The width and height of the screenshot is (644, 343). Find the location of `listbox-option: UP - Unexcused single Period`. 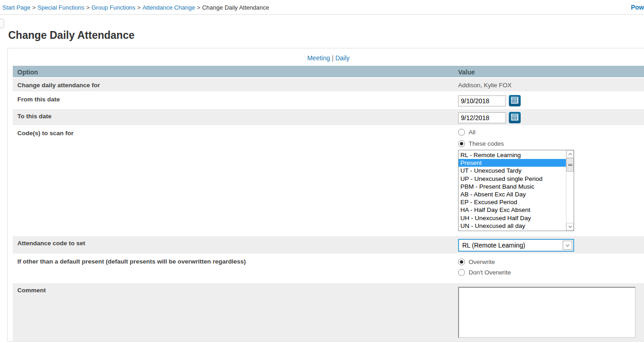

listbox-option: UP - Unexcused single Period is located at coordinates (512, 179).